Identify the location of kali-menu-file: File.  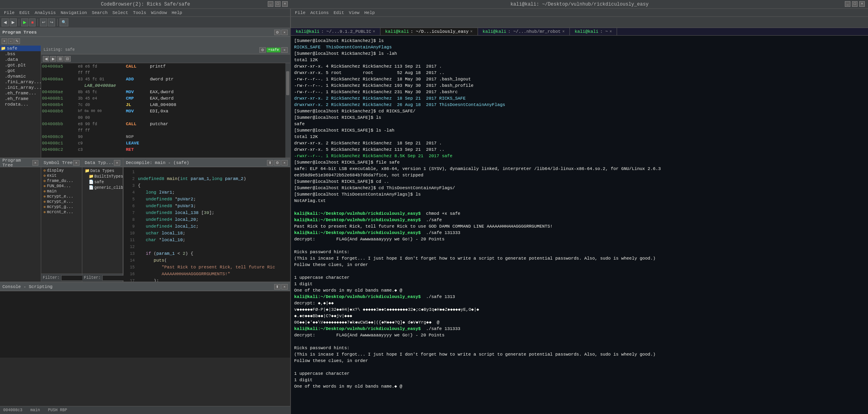
(300, 13).